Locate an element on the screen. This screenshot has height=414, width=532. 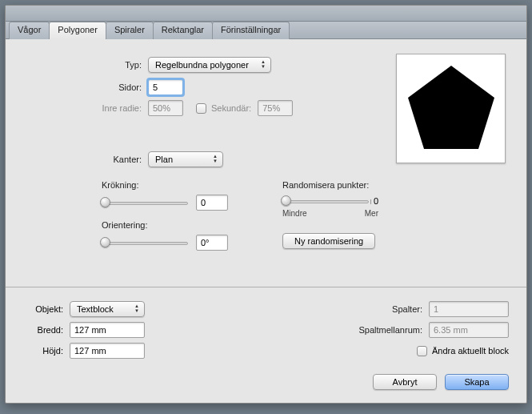
secondary-input: 75% is located at coordinates (275, 108).